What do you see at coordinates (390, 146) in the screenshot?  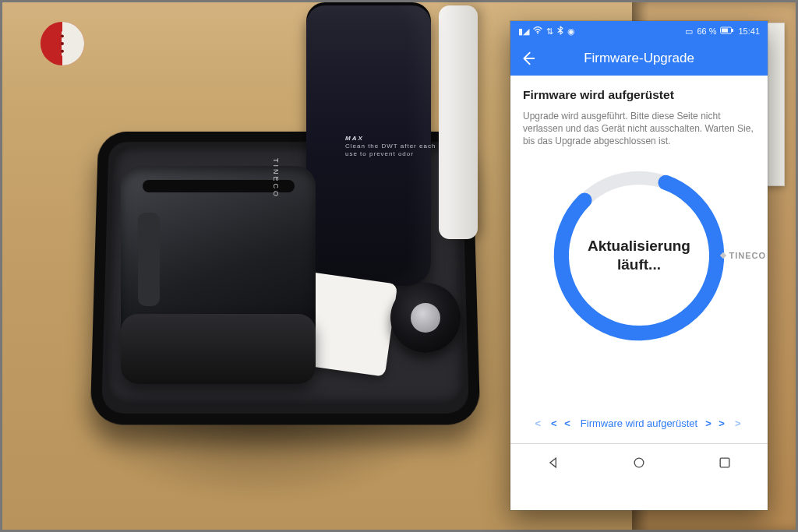 I see `tank-label-line1: Clean the DWT after each` at bounding box center [390, 146].